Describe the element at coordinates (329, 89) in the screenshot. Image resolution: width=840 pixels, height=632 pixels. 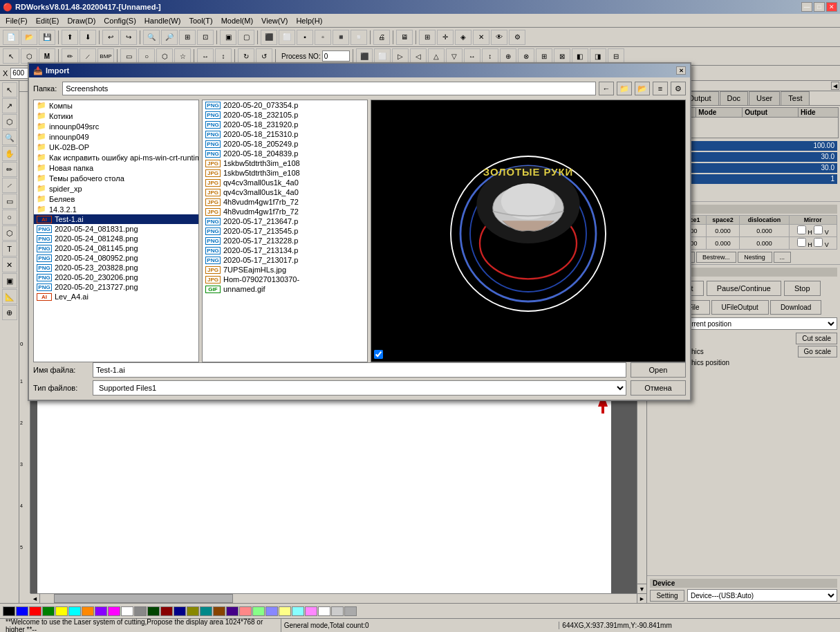
I see `folder-input` at that location.